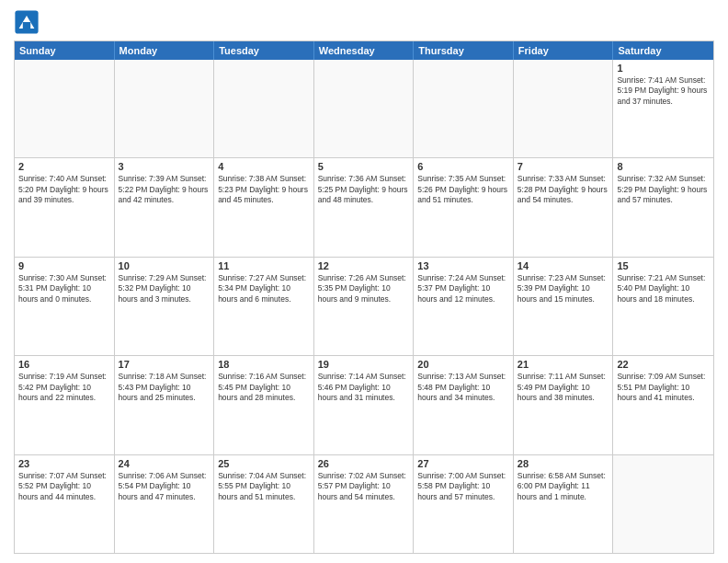  What do you see at coordinates (165, 207) in the screenshot?
I see `cal-cell: 3Sunrise: 7:39 AM Sunset: 5:22 PM Daylig…` at bounding box center [165, 207].